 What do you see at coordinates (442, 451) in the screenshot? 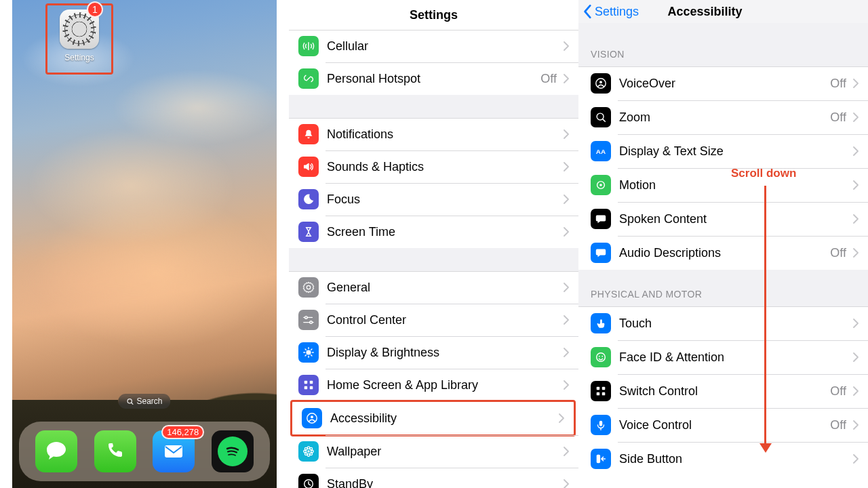
I see `row-label: Wallpaper` at bounding box center [442, 451].